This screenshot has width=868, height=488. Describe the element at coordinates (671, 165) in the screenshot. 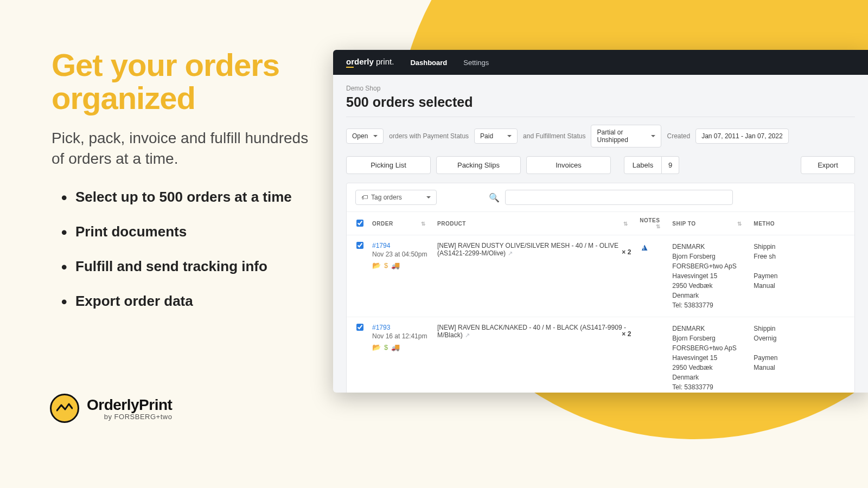

I see `labels-count: 9` at that location.